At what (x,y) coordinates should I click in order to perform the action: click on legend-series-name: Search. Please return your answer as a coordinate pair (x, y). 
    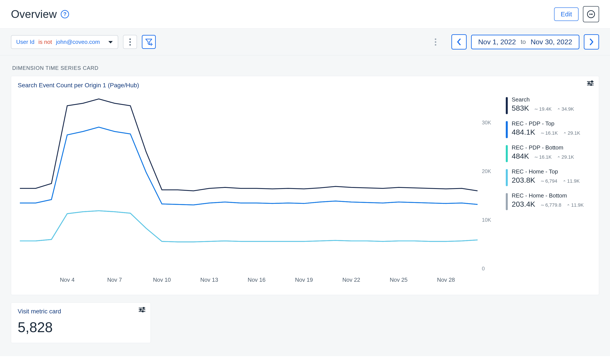
    Looking at the image, I should click on (543, 100).